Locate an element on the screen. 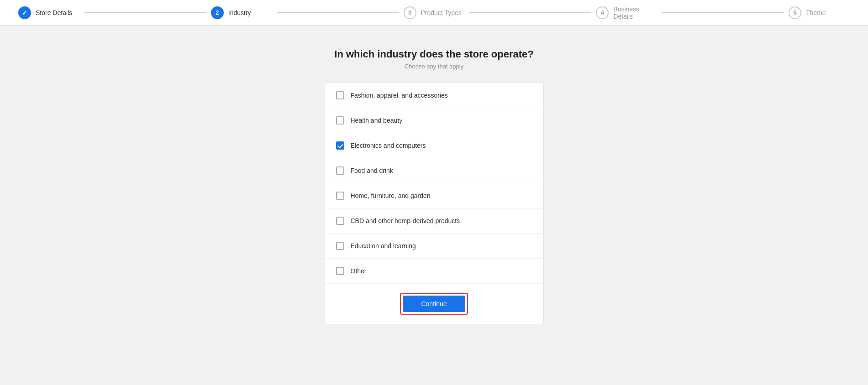 Image resolution: width=868 pixels, height=385 pixels. continue-button-highlight: Continue is located at coordinates (434, 304).